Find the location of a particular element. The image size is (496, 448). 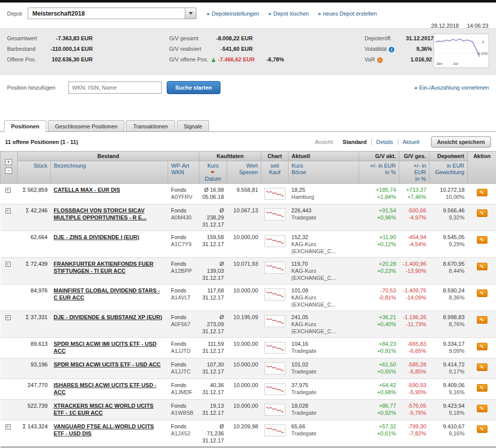

collapse-all-icon is located at coordinates (9, 171).